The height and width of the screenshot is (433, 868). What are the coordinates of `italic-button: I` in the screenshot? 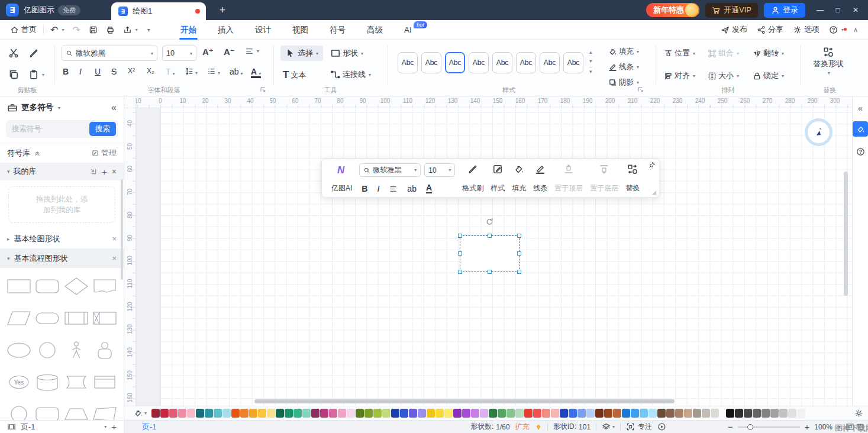 It's located at (80, 72).